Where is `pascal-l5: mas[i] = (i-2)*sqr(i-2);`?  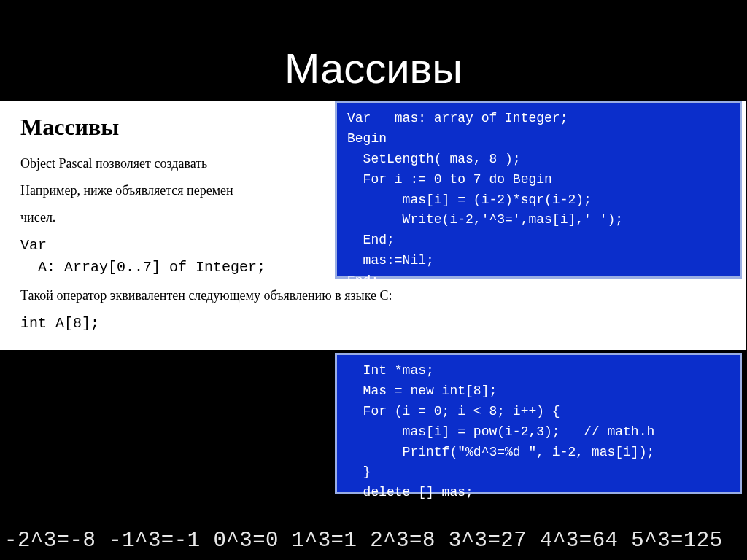 pascal-l5: mas[i] = (i-2)*sqr(i-2); is located at coordinates (470, 200).